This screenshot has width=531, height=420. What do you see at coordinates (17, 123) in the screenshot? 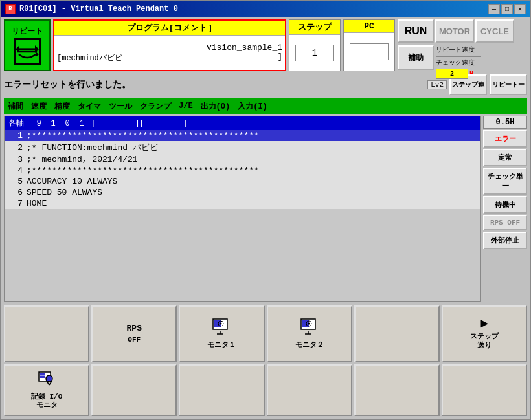
I see `axis-label: 各軸` at bounding box center [17, 123].